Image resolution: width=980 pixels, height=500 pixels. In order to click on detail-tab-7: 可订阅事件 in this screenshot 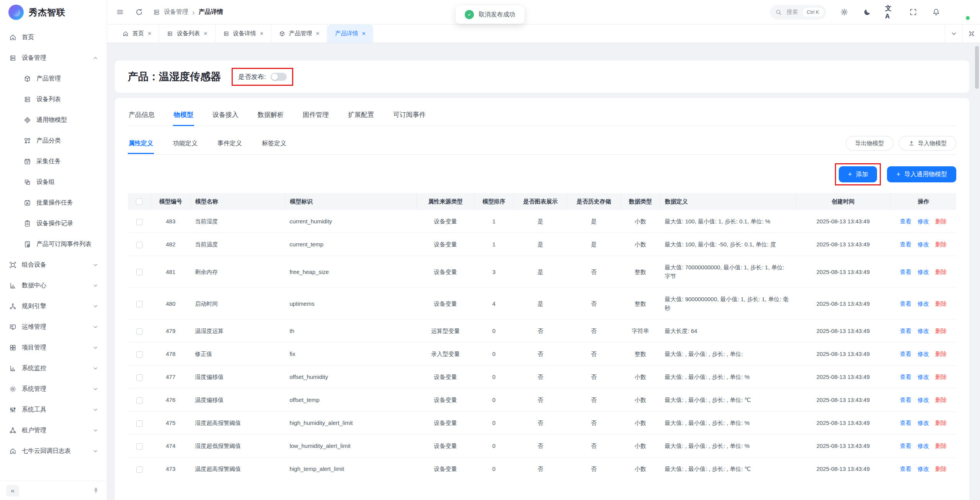, I will do `click(410, 116)`.